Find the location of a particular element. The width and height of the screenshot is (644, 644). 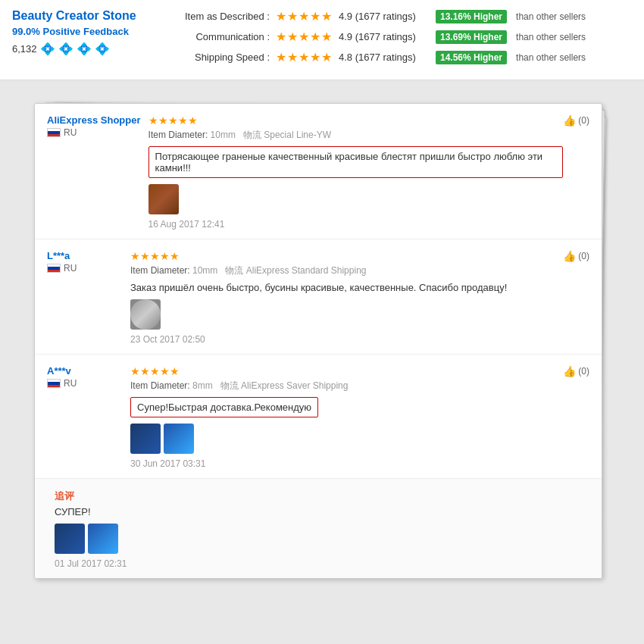

feedback-label: Positive Feedback is located at coordinates (86, 32).